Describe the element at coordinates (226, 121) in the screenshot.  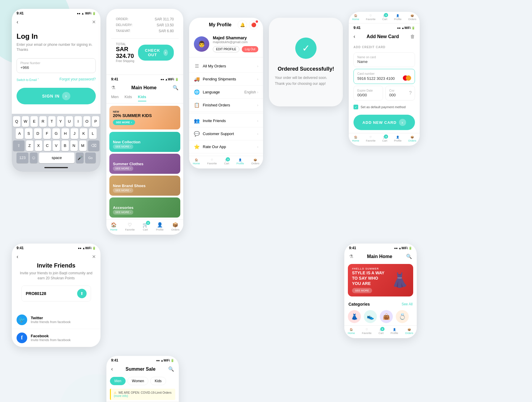
I see `menu-invite-friends: 👥 Invite Friends ›` at that location.